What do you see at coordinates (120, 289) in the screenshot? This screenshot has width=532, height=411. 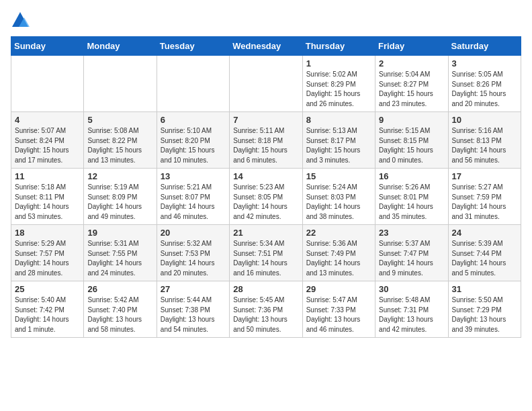 I see `day-number: 26` at bounding box center [120, 289].